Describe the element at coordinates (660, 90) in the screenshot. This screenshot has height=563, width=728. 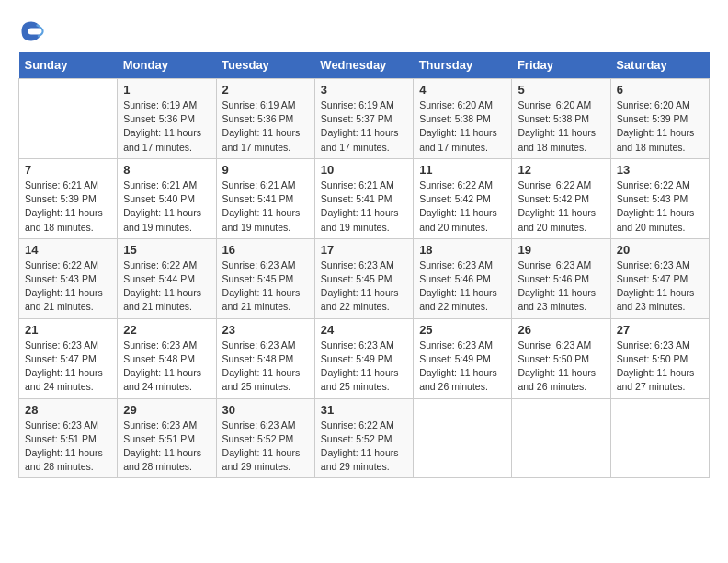
I see `day-number: 6` at that location.